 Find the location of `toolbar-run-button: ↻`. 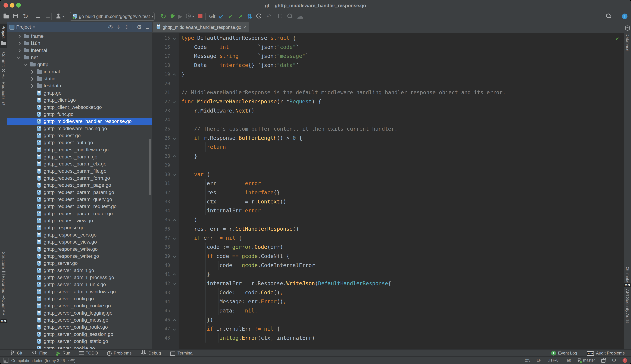

toolbar-run-button: ↻ is located at coordinates (163, 16).